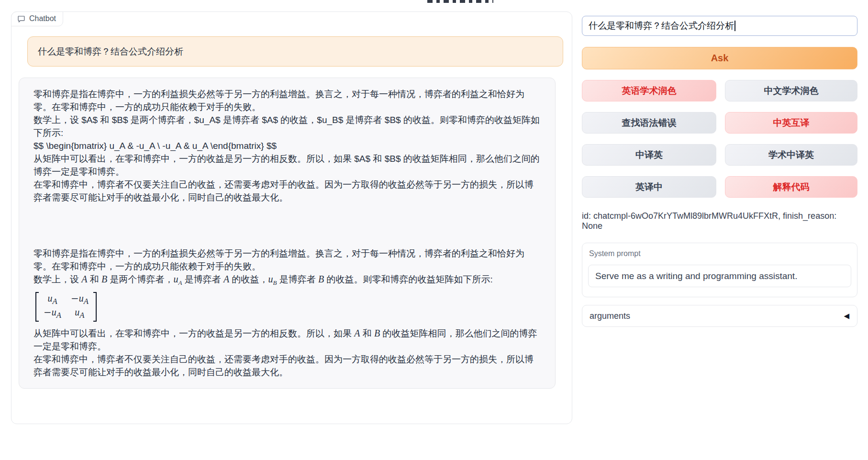 Image resolution: width=868 pixels, height=460 pixels. What do you see at coordinates (287, 146) in the screenshot?
I see `bot-paragraph: $$ \begin{bmatrix} u_A & -u_A \ -u_A & u…` at bounding box center [287, 146].